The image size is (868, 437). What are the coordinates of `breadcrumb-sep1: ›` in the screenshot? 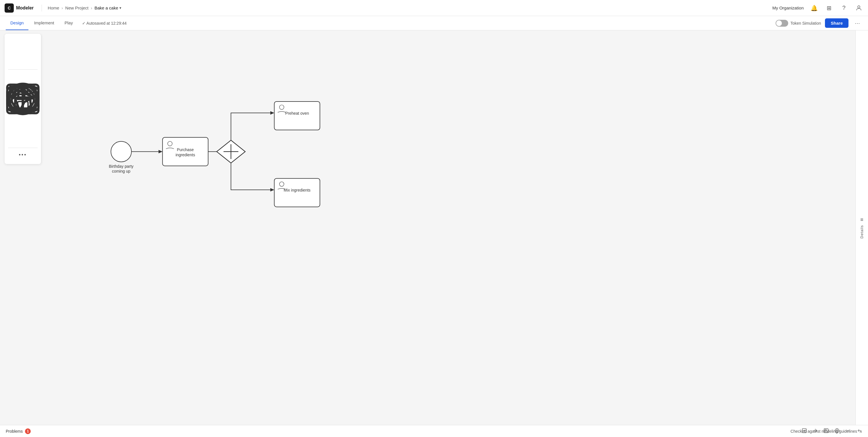 It's located at (62, 8).